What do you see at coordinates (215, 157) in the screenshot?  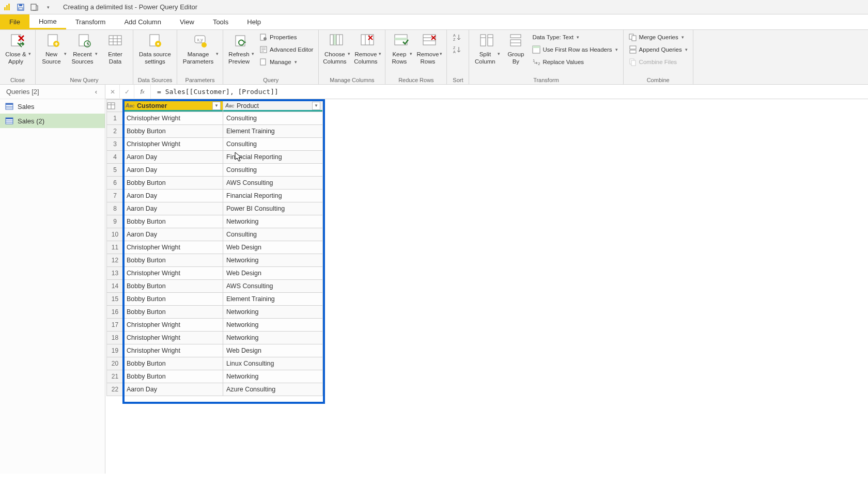 I see `table-row: 4Aaron DayFinancial Reporting` at bounding box center [215, 157].